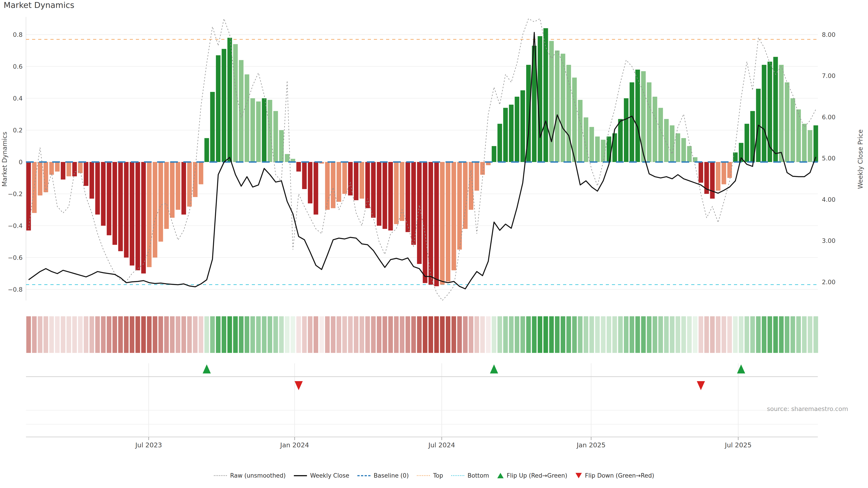 This screenshot has height=488, width=868. Describe the element at coordinates (458, 476) in the screenshot. I see `legend-line-sample` at that location.